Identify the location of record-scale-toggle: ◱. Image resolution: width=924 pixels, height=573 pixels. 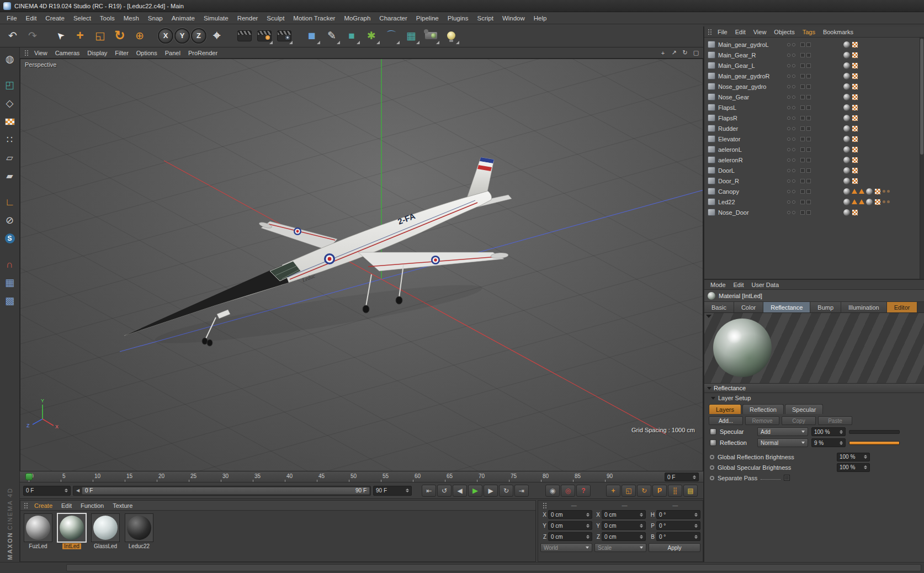
(629, 491).